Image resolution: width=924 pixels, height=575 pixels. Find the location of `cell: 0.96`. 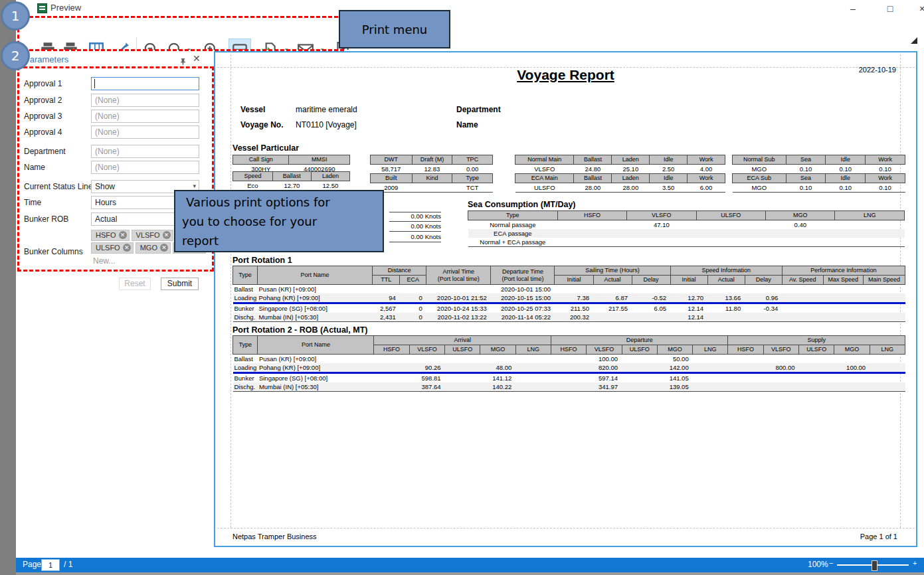

cell: 0.96 is located at coordinates (763, 299).